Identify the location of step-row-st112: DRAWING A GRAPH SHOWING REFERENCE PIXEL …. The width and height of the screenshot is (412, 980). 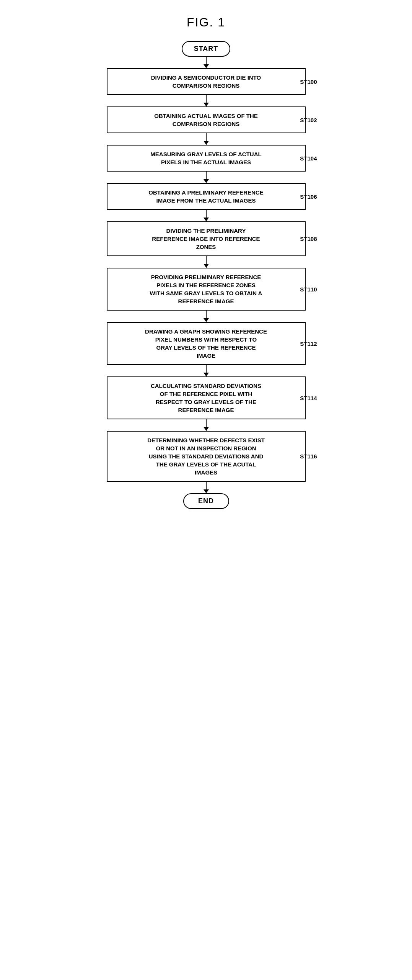
(206, 344).